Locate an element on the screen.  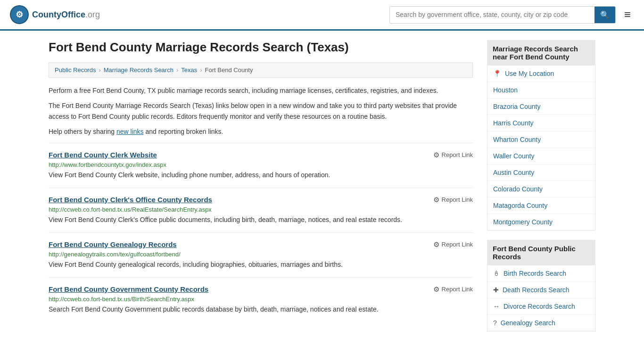
nearby-title: Marriage Records Search near Fort Bend C… is located at coordinates (541, 53).